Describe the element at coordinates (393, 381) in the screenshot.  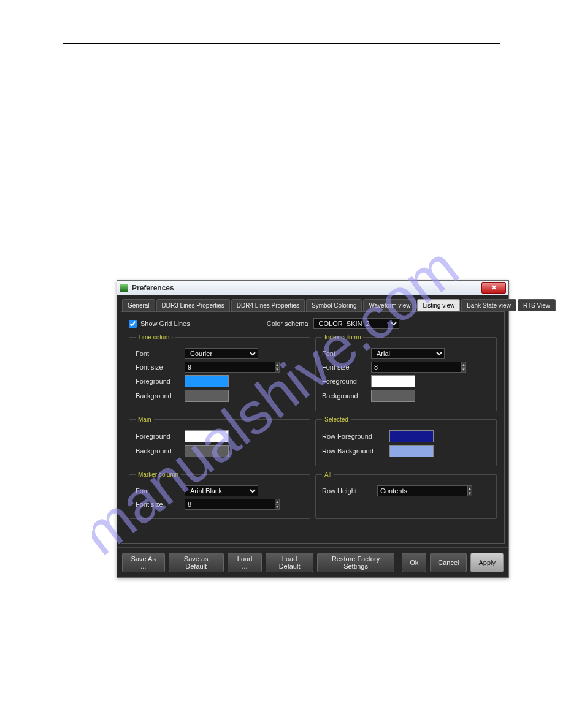
I see `index-fg-color` at that location.